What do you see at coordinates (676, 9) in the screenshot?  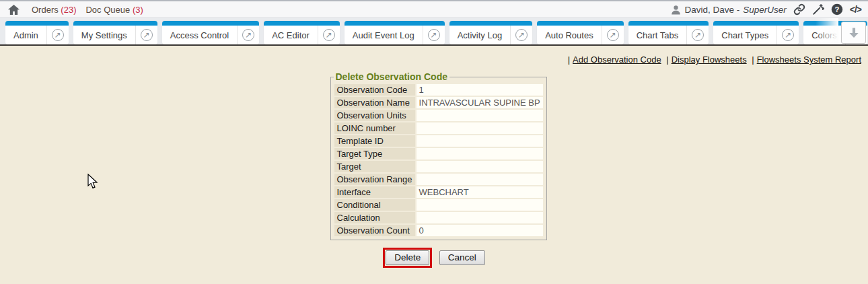 I see `user-icon` at bounding box center [676, 9].